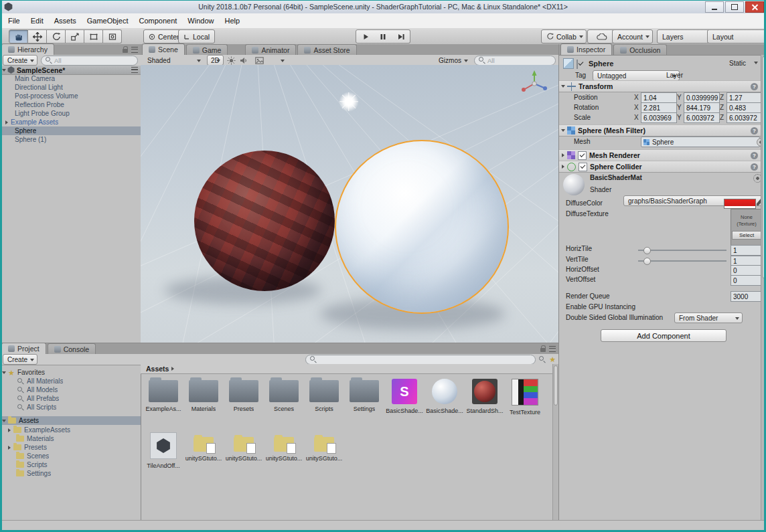 This screenshot has height=532, width=766. I want to click on tab-occlusion: Occlusion, so click(640, 50).